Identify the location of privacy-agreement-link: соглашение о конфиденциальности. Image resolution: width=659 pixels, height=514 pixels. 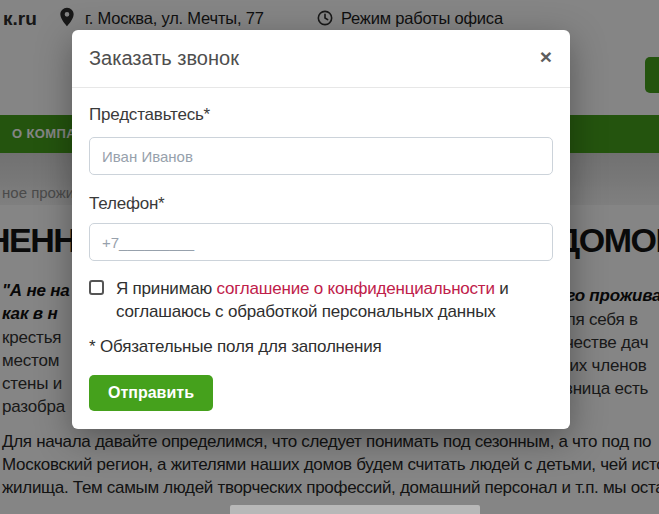
(355, 288).